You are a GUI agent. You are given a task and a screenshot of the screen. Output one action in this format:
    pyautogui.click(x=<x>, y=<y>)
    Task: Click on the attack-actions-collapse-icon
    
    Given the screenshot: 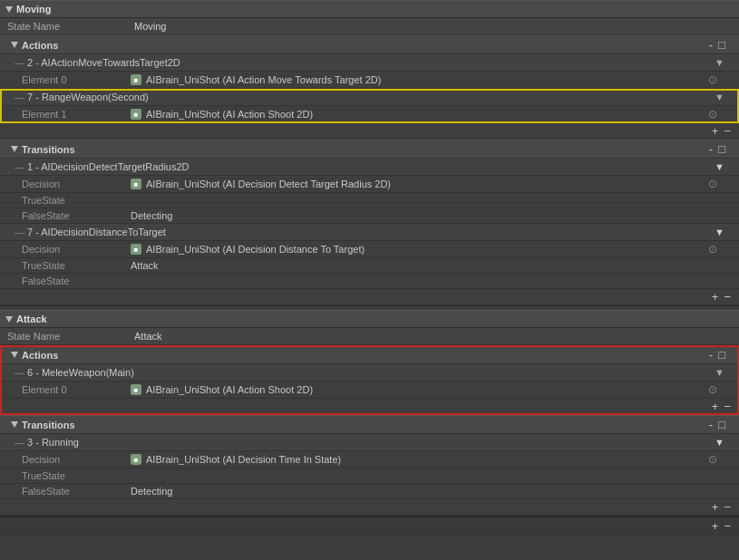 What is the action you would take?
    pyautogui.click(x=15, y=355)
    